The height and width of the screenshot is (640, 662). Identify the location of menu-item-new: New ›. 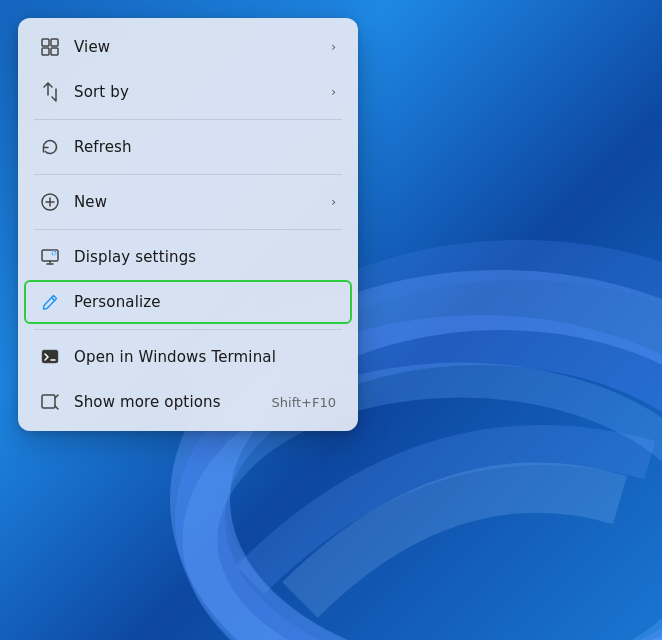
(188, 202).